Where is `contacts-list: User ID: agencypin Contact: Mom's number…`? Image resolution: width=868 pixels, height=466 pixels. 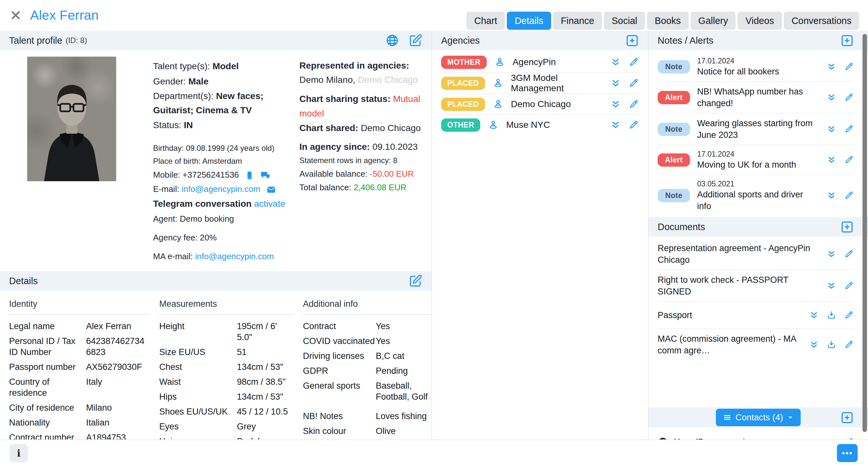
contacts-list: User ID: agencypin Contact: Mom's number… is located at coordinates (758, 434).